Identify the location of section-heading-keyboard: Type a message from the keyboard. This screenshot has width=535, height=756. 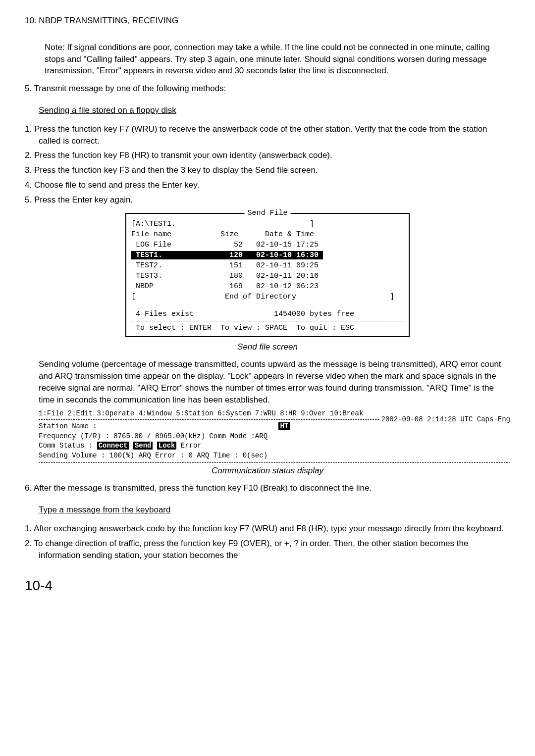
(268, 510).